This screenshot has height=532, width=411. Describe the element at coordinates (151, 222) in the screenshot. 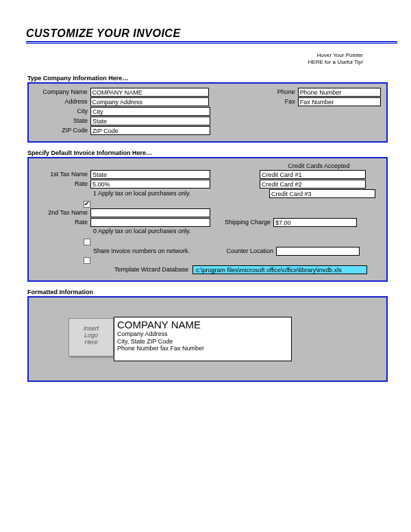

I see `tax2-rate-field` at that location.